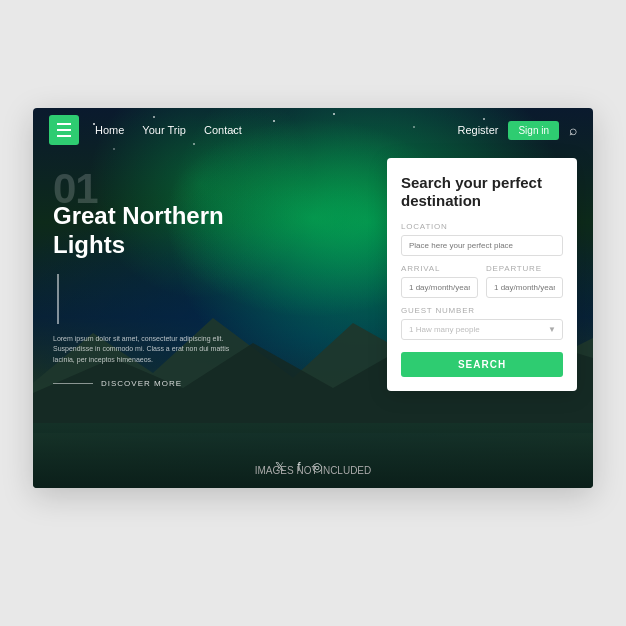 This screenshot has height=626, width=626. What do you see at coordinates (440, 268) in the screenshot?
I see `arrival-label: ARRIVAL` at bounding box center [440, 268].